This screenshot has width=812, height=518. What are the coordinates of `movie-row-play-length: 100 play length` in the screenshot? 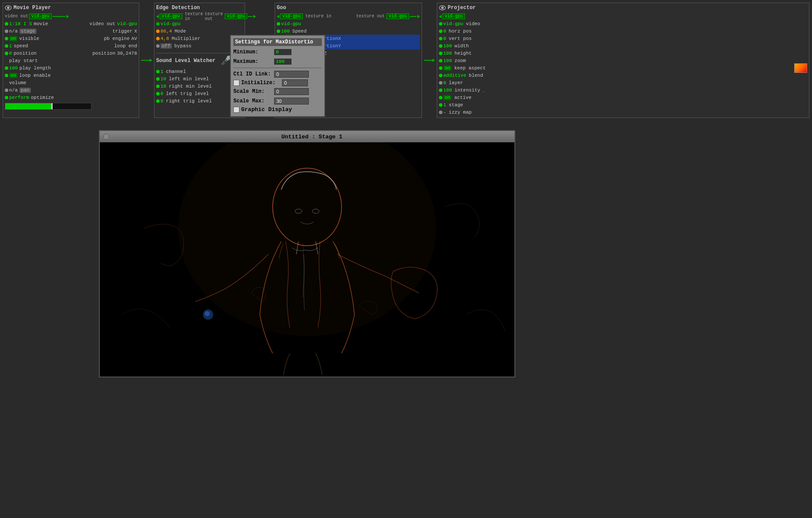 It's located at (71, 68).